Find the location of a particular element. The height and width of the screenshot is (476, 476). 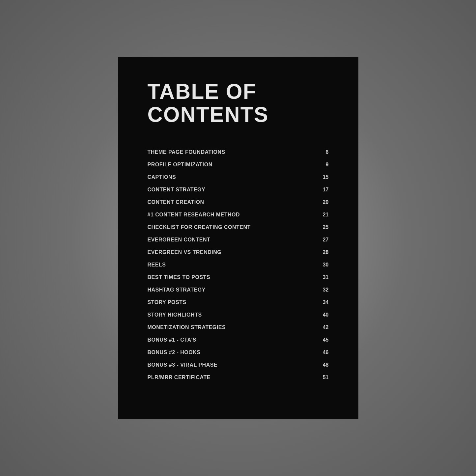

toc-item-title: REELS is located at coordinates (232, 265).